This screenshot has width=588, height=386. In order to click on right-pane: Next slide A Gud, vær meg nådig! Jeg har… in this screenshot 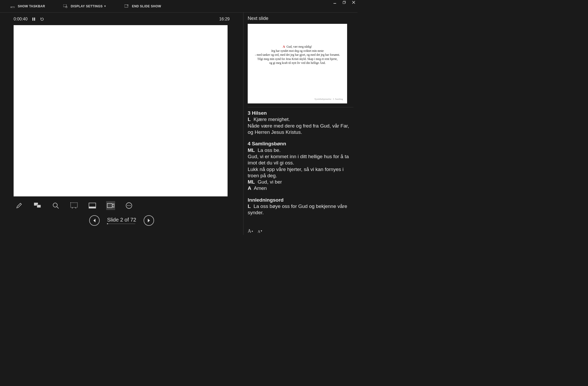, I will do `click(300, 124)`.